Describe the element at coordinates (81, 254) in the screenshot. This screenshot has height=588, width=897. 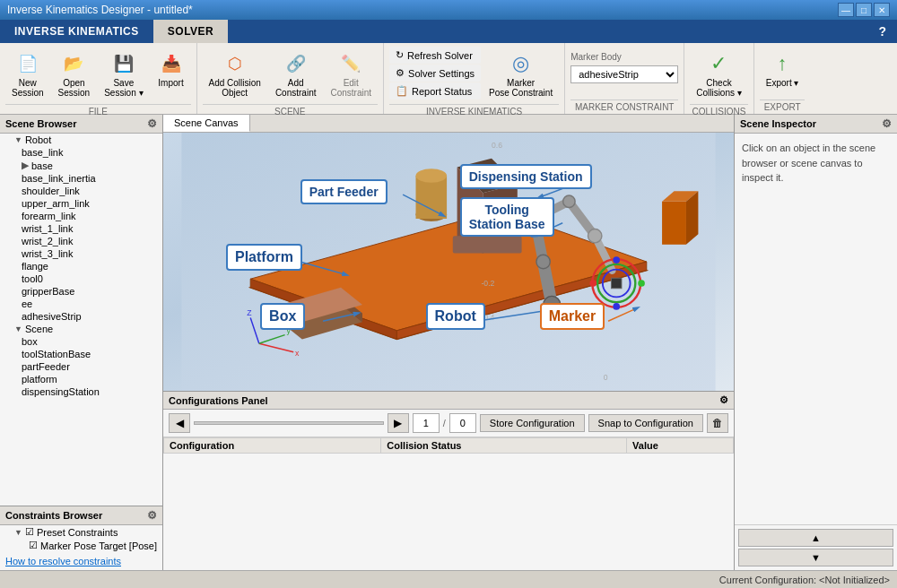
I see `tree-item-wrist3-link: wrist_3_link` at that location.